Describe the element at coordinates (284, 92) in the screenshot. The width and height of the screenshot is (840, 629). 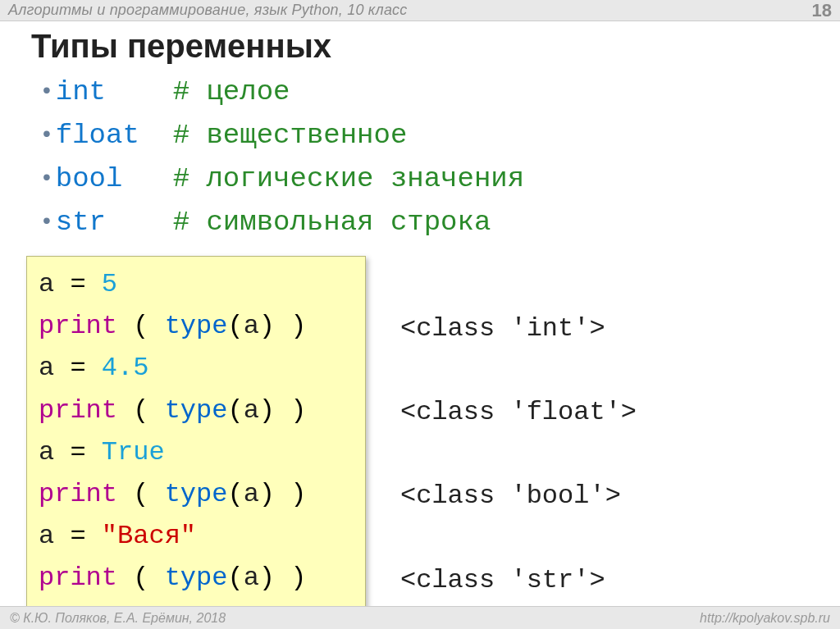
I see `type-row-int: •int # целое` at that location.